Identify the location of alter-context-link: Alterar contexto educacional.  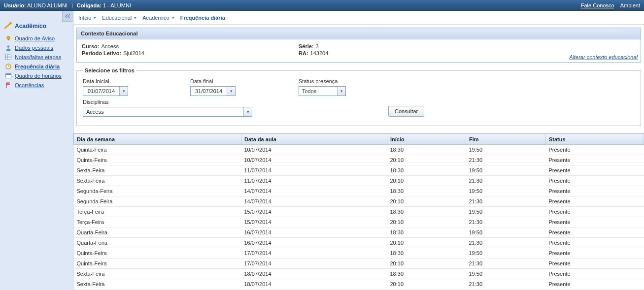
(603, 57).